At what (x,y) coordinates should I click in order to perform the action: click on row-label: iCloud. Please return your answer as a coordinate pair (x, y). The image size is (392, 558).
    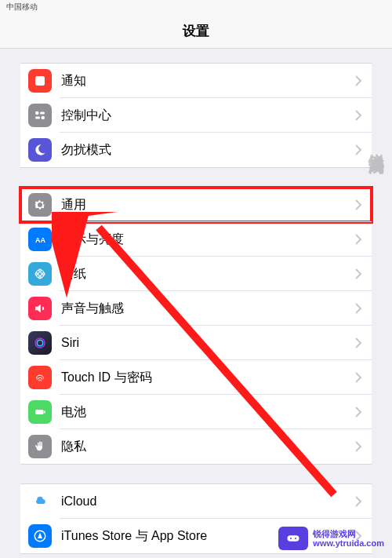
    Looking at the image, I should click on (209, 501).